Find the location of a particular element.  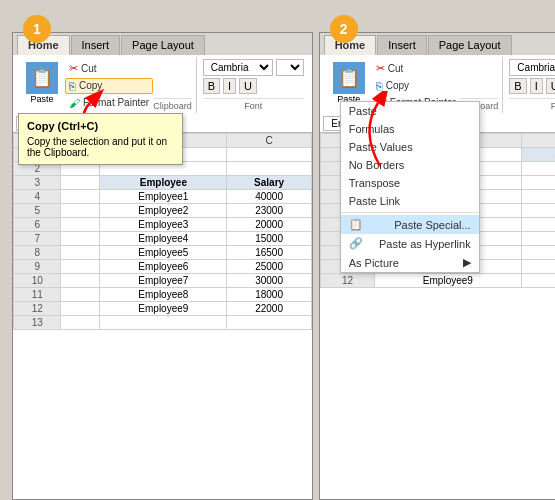

table-row: 7Employee415000 is located at coordinates (163, 239).